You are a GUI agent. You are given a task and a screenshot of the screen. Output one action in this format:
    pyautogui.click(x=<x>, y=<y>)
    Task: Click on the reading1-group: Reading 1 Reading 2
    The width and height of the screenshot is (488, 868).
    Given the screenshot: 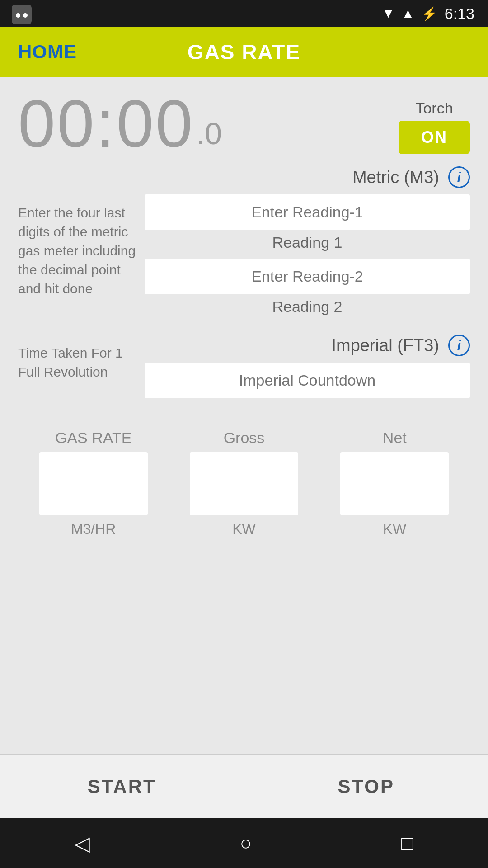 What is the action you would take?
    pyautogui.click(x=307, y=259)
    